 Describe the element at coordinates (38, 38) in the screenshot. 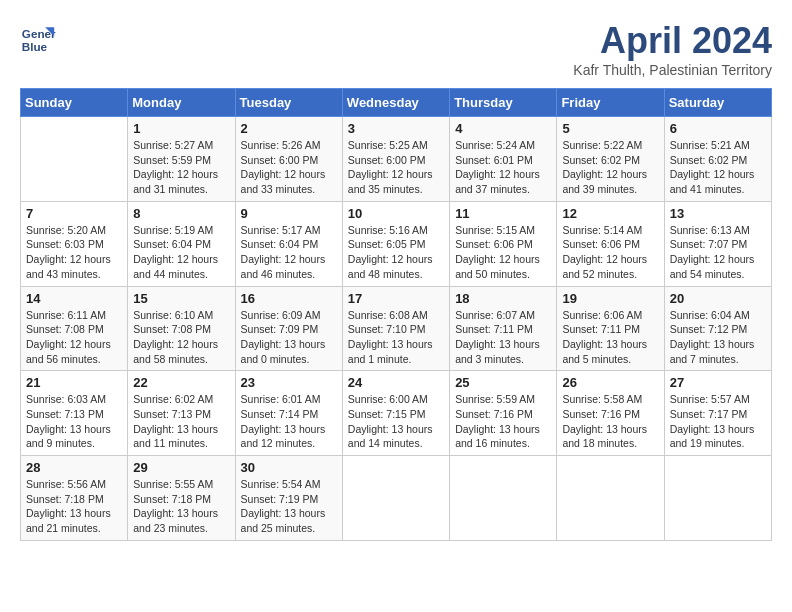

I see `logo: General Blue General Blue` at that location.